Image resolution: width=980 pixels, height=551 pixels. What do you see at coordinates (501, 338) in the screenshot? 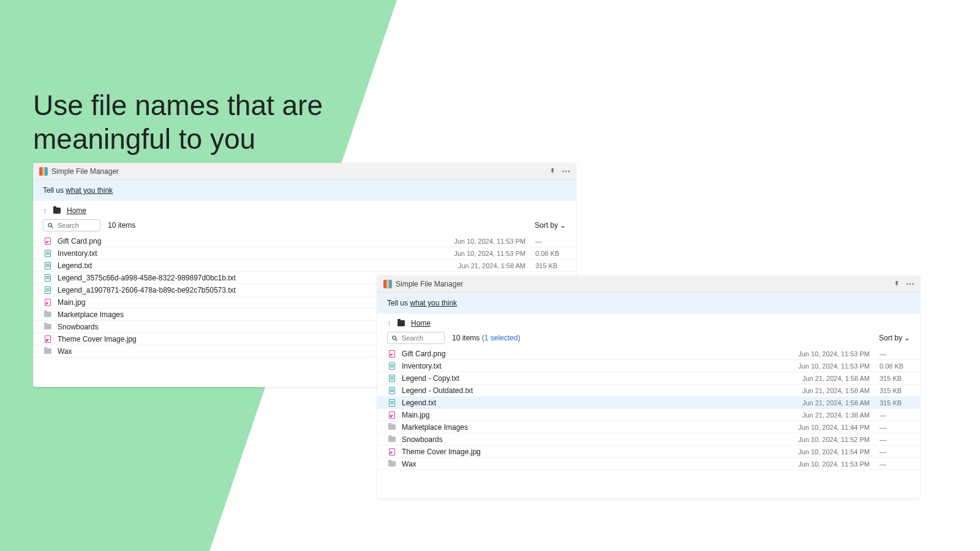
I see `selected-count: (1 selected)` at bounding box center [501, 338].